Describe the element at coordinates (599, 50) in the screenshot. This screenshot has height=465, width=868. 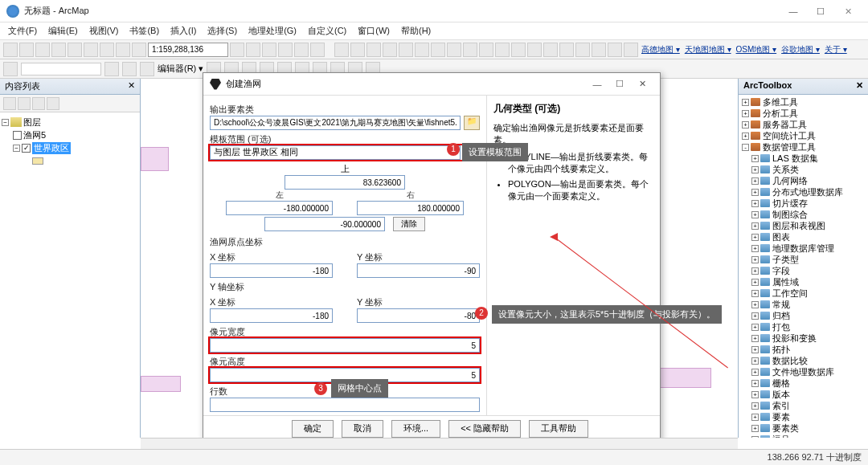
I see `toolbox-icon` at that location.